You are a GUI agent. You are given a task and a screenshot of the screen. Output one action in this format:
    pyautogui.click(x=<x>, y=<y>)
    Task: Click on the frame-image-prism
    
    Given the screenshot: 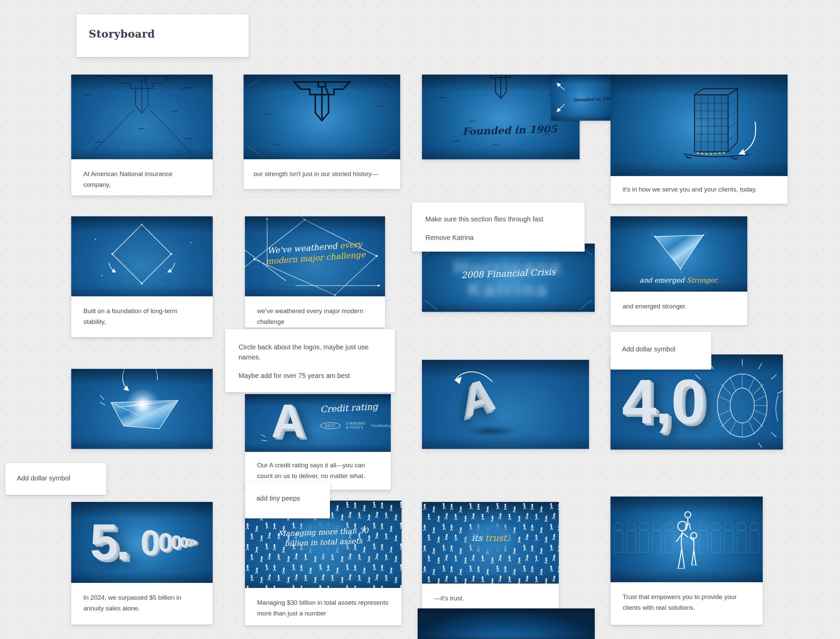 What is the action you would take?
    pyautogui.click(x=142, y=409)
    